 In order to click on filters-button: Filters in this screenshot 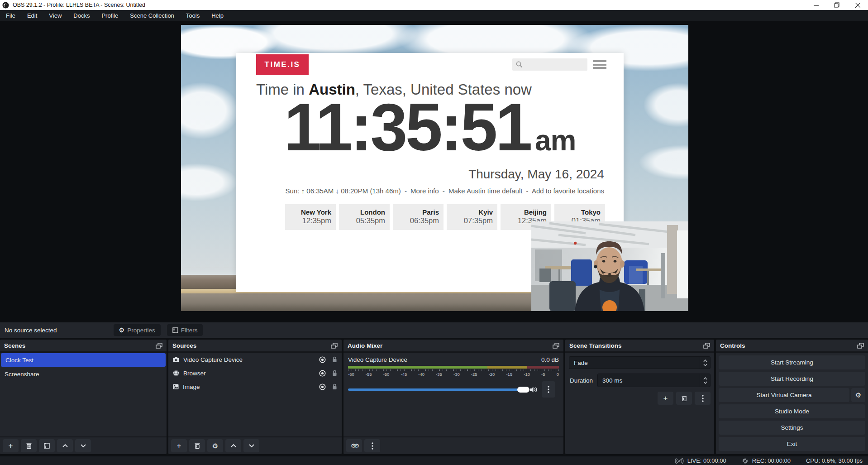, I will do `click(185, 330)`.